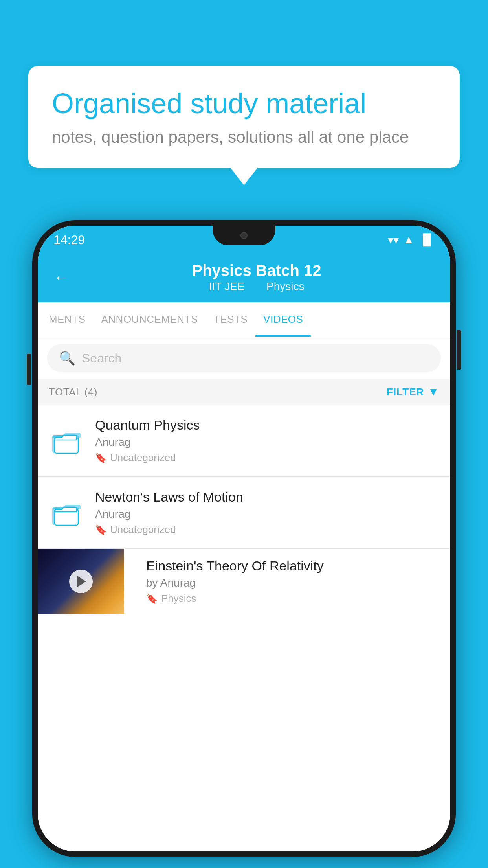  I want to click on search-bar-wrapper: 🔍 Search, so click(244, 358).